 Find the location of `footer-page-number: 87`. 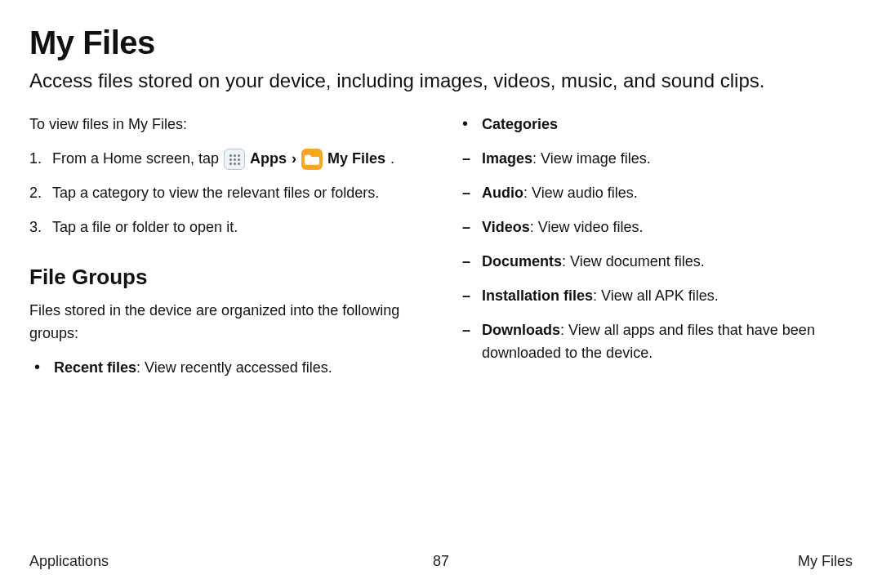

footer-page-number: 87 is located at coordinates (441, 562).